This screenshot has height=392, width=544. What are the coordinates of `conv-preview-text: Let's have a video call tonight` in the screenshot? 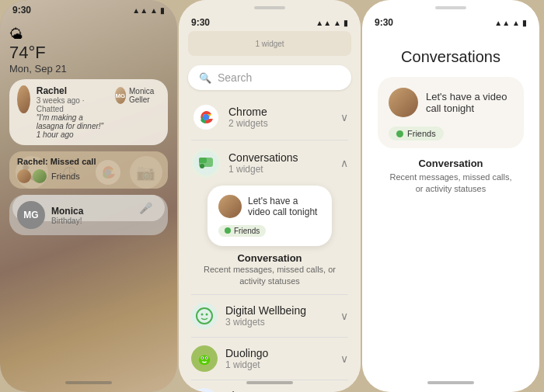 It's located at (284, 206).